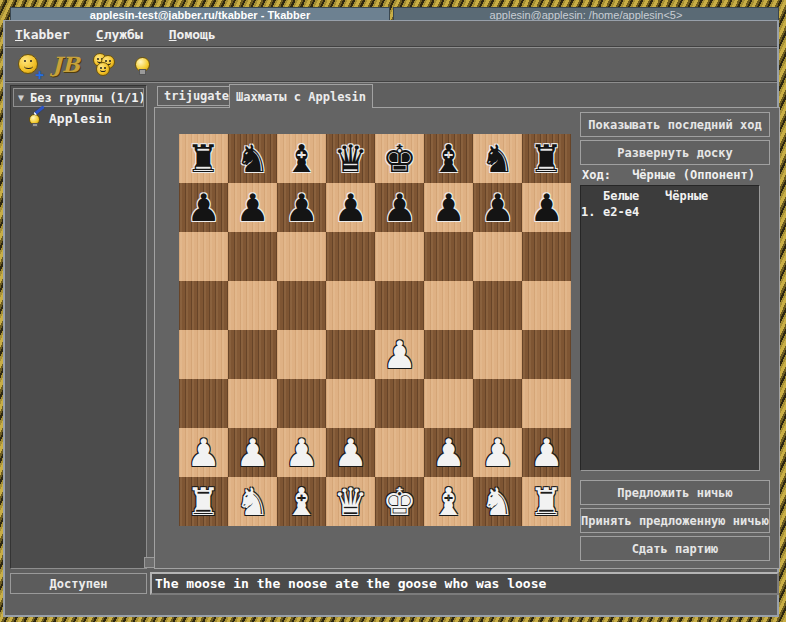 The image size is (786, 622). Describe the element at coordinates (350, 502) in the screenshot. I see `square-d1: ♛` at that location.